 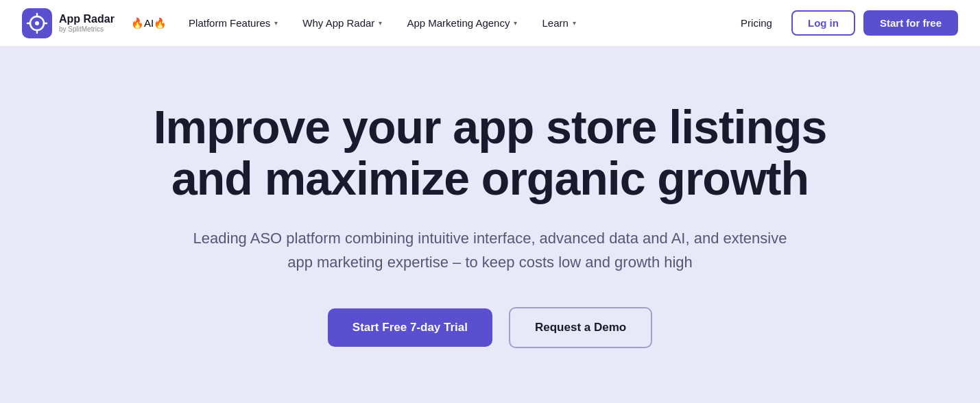 What do you see at coordinates (756, 23) in the screenshot?
I see `nav-pricing: Pricing` at bounding box center [756, 23].